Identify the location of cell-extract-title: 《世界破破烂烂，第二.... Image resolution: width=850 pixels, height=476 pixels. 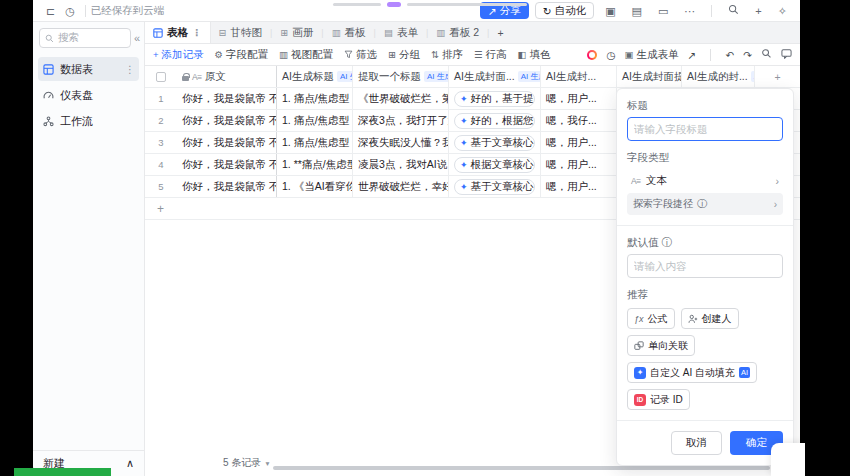
(401, 98).